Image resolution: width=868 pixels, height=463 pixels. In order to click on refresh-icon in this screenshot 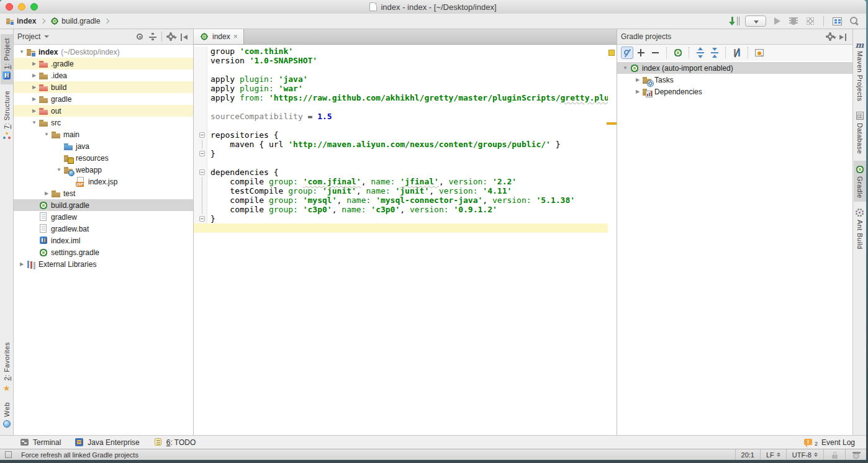, I will do `click(627, 53)`.